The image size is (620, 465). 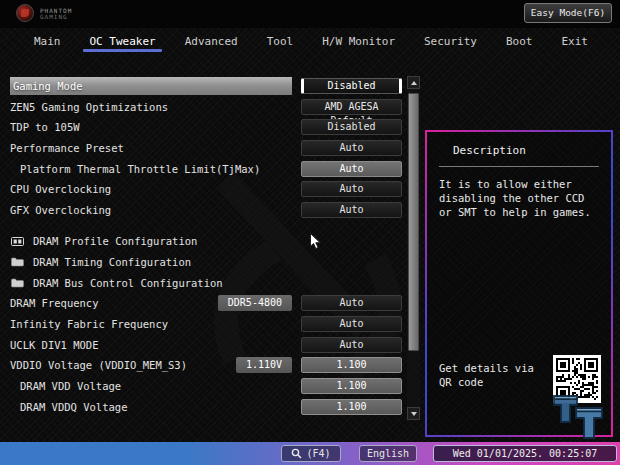 I want to click on config-link-label: DRAM Profile Configuration, so click(x=115, y=241).